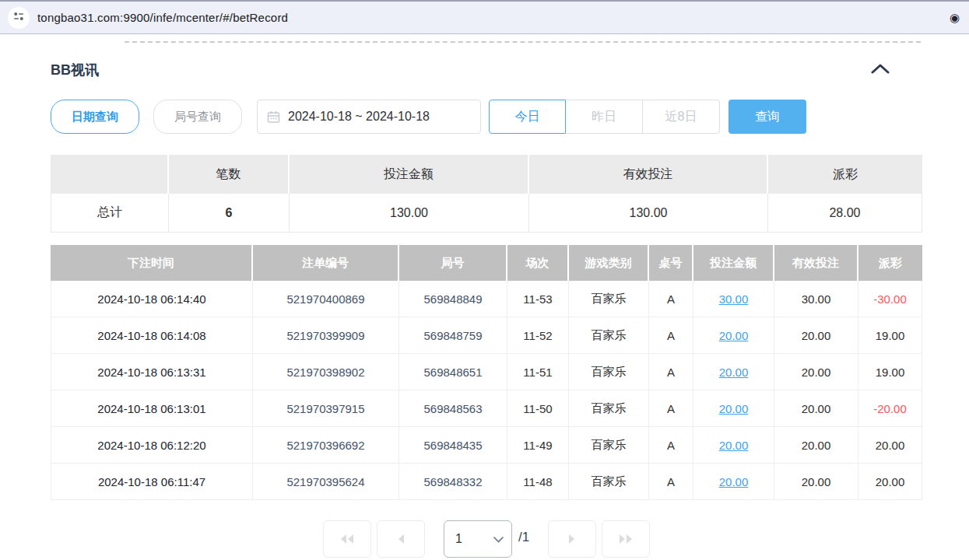 The height and width of the screenshot is (560, 969). I want to click on prev-page-button, so click(401, 539).